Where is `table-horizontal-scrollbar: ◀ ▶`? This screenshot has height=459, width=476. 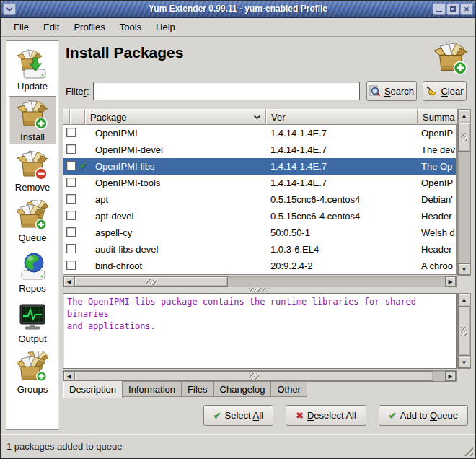
table-horizontal-scrollbar: ◀ ▶ is located at coordinates (260, 281).